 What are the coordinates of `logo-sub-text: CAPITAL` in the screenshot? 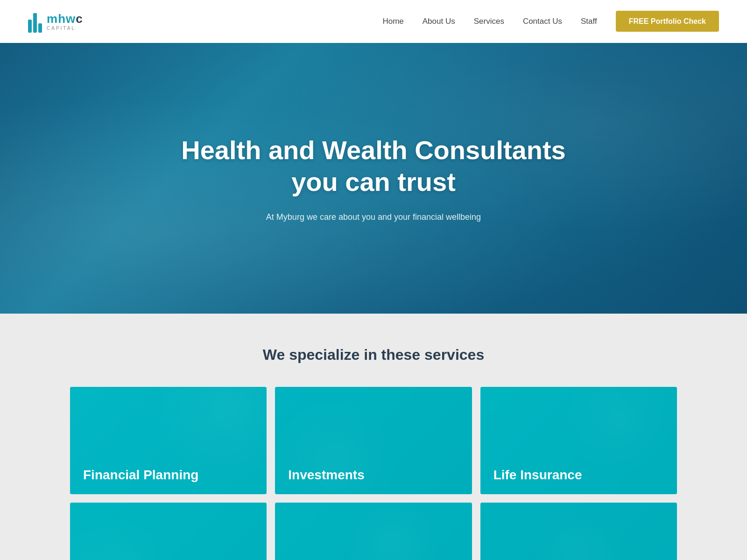 It's located at (65, 28).